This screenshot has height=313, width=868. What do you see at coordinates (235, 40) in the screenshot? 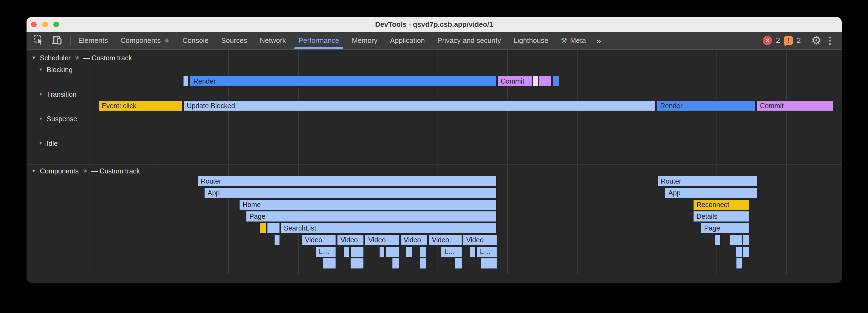
I see `tab-label: Sources` at bounding box center [235, 40].